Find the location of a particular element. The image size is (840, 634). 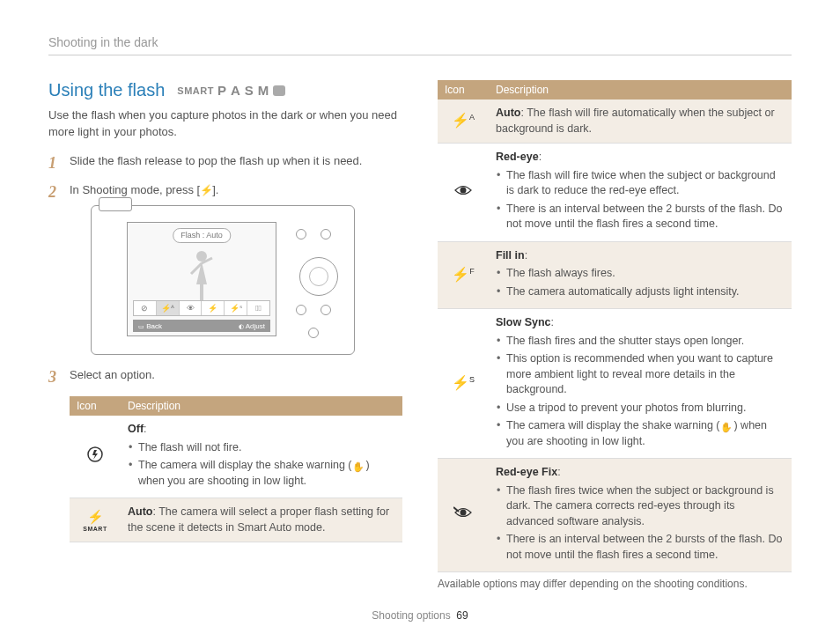

opt-fillin-icon: ⚡ is located at coordinates (213, 308).